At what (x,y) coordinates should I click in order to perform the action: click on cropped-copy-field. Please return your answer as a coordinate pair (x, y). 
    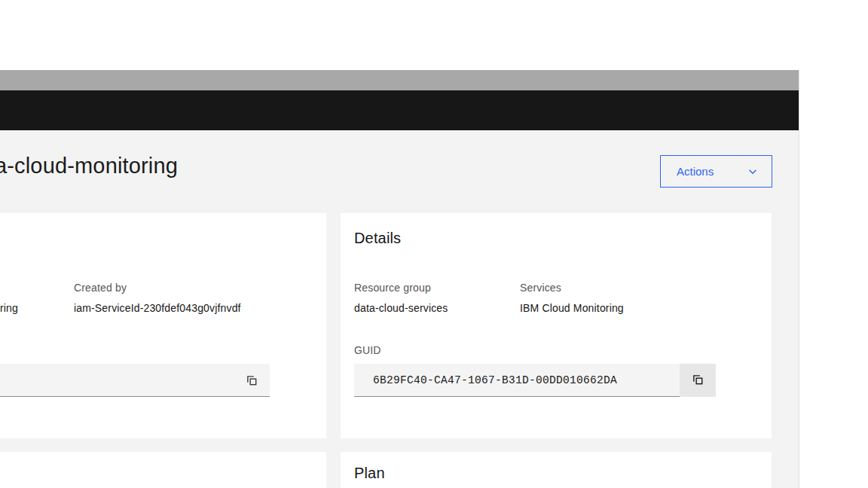
    Looking at the image, I should click on (135, 380).